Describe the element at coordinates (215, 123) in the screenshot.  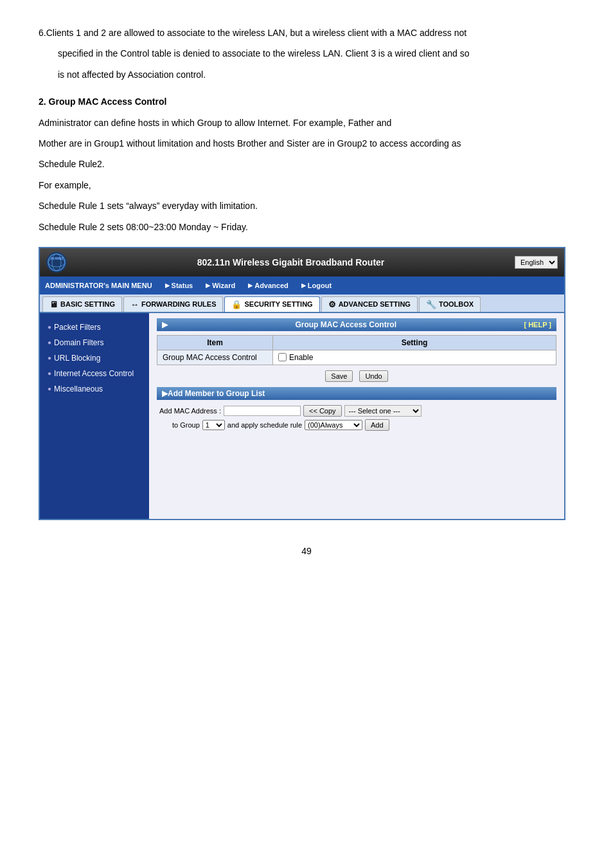
I see `para2: Administrator can define hosts in which …` at that location.